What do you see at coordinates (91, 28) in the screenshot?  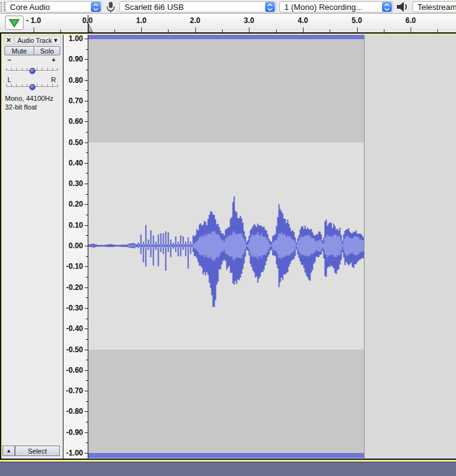 I see `timeline-cursor-handle` at bounding box center [91, 28].